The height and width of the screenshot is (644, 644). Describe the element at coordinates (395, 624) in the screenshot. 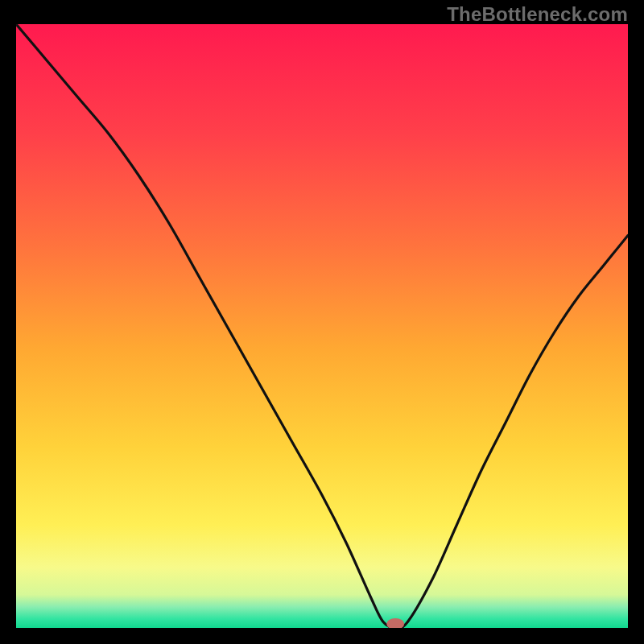

I see `optimal-point-marker` at that location.